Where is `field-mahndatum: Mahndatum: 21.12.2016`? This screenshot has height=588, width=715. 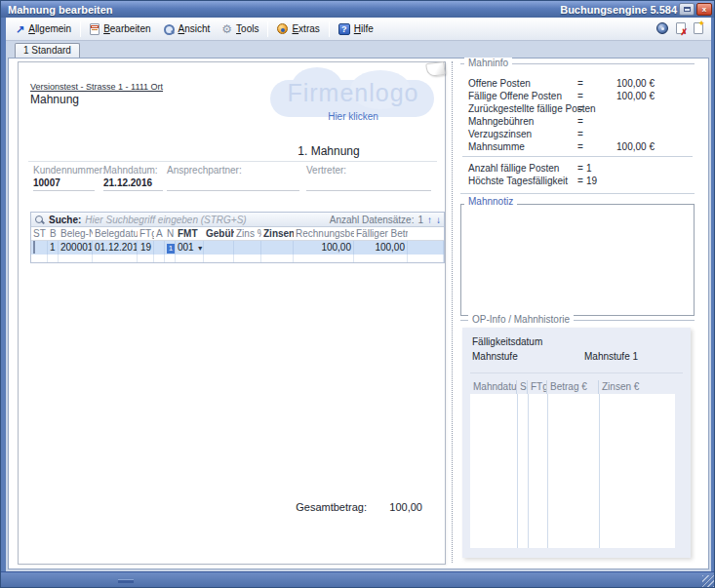 field-mahndatum: Mahndatum: 21.12.2016 is located at coordinates (133, 177).